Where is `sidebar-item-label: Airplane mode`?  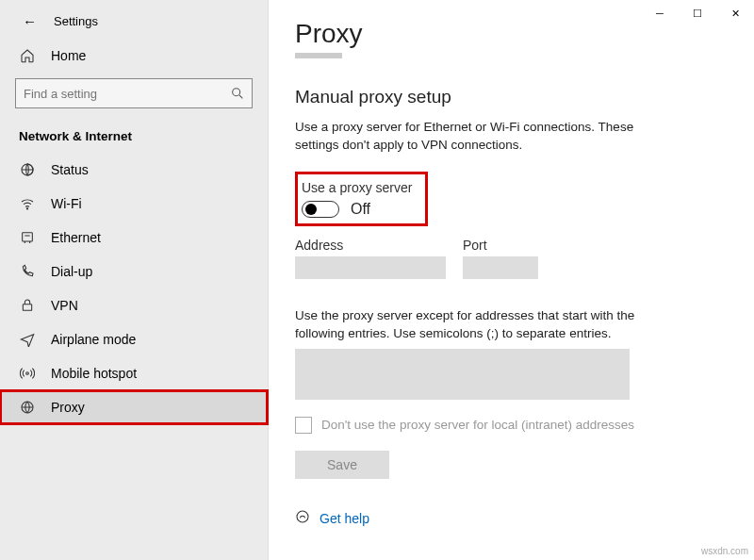
sidebar-item-label: Airplane mode is located at coordinates (93, 339).